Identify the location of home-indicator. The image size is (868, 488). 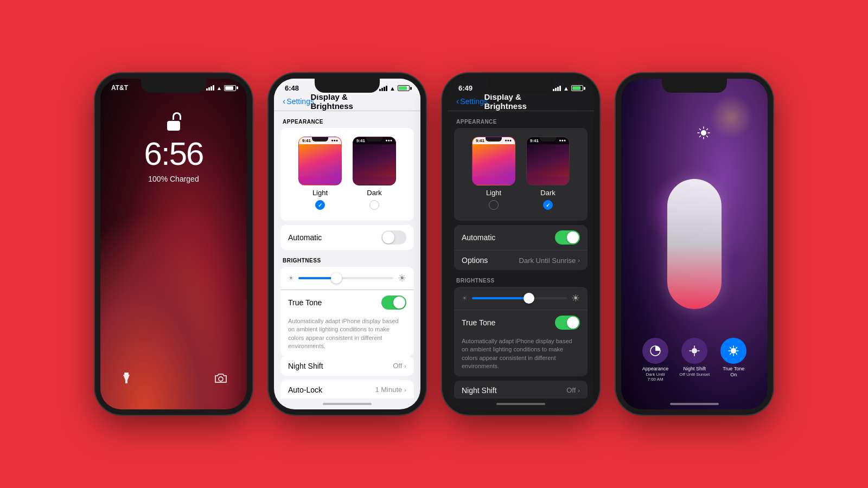
(521, 404).